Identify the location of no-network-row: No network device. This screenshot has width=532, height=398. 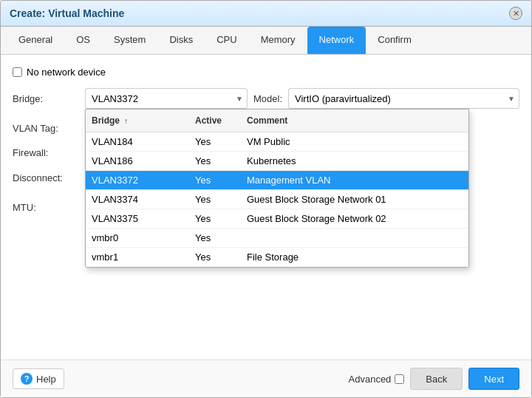
(266, 72).